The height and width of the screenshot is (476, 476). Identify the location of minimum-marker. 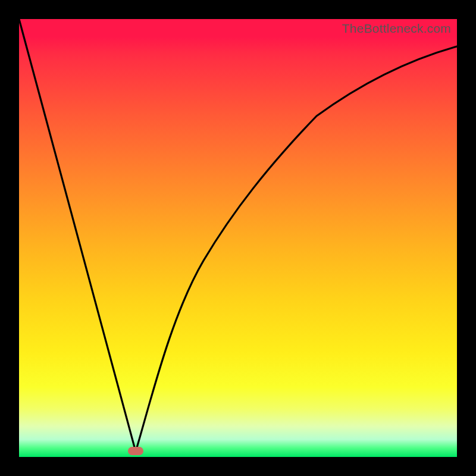
(136, 451).